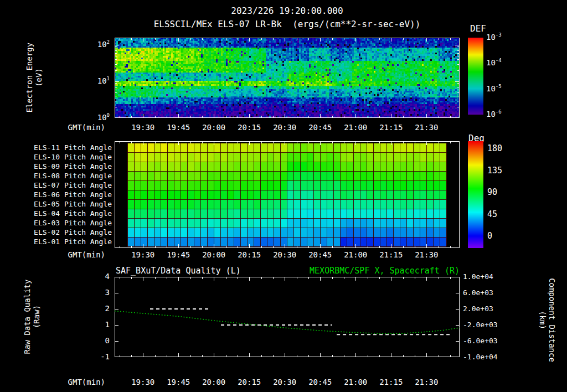 This screenshot has width=567, height=392. What do you see at coordinates (32, 317) in the screenshot?
I see `raw-data-quality-axis-label: Raw Data Quality (Raw)` at bounding box center [32, 317].